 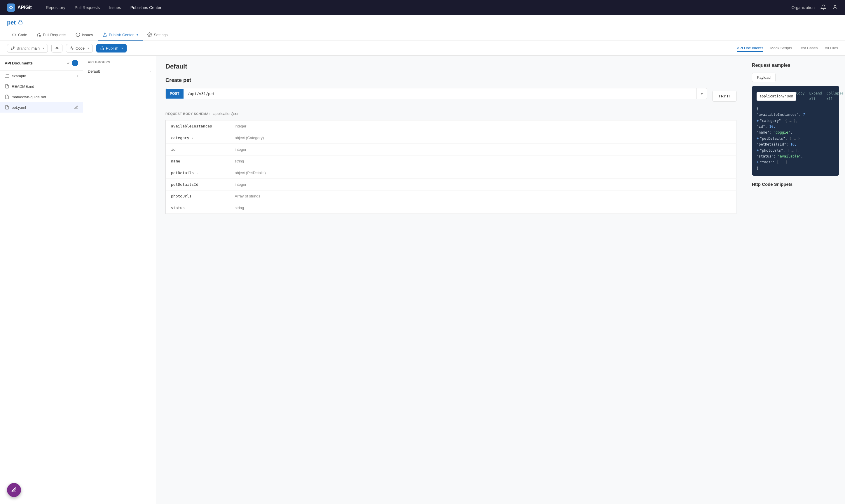 I want to click on table-row: id integer, so click(x=451, y=149).